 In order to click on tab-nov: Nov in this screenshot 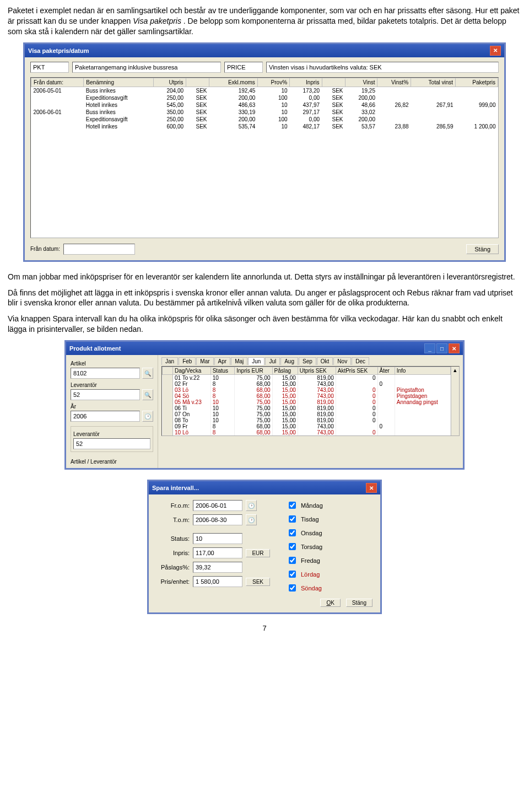, I will do `click(342, 361)`.